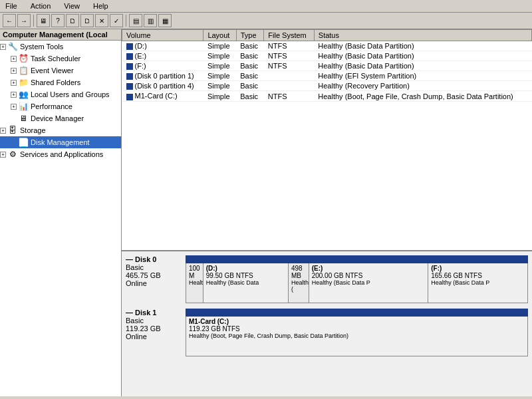 The image size is (532, 399). What do you see at coordinates (11, 6) in the screenshot?
I see `menu-file: File` at bounding box center [11, 6].